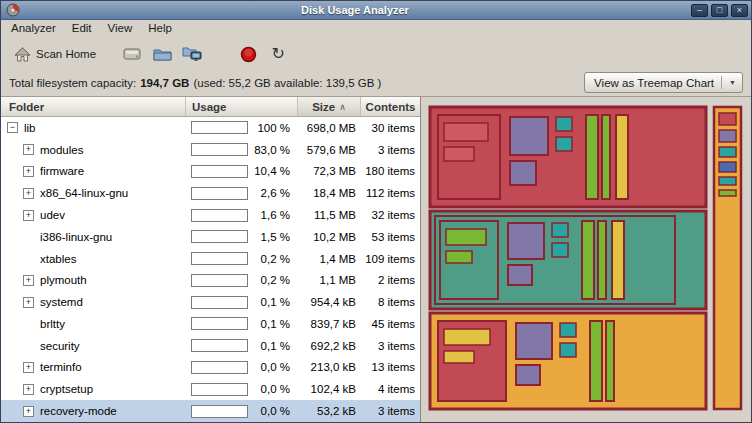 Image resolution: width=752 pixels, height=423 pixels. What do you see at coordinates (94, 106) in the screenshot?
I see `column-header-folder: Folder` at bounding box center [94, 106].